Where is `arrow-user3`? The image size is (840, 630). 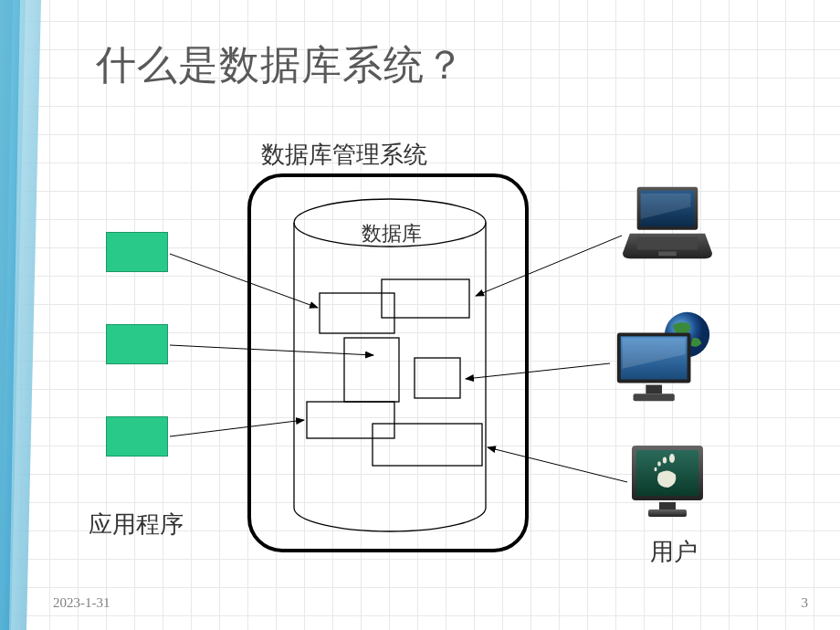
arrow-user3 is located at coordinates (557, 465).